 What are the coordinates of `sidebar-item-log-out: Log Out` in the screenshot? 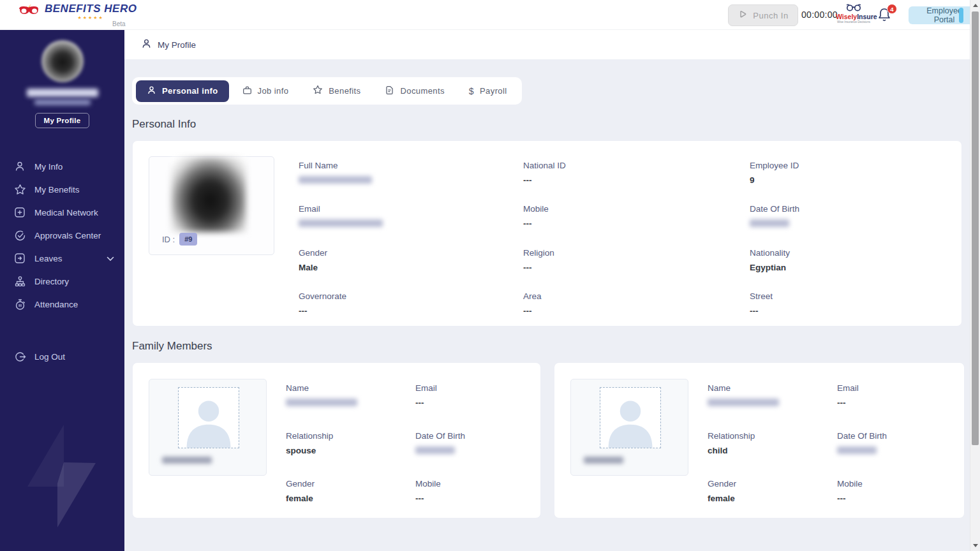 It's located at (63, 356).